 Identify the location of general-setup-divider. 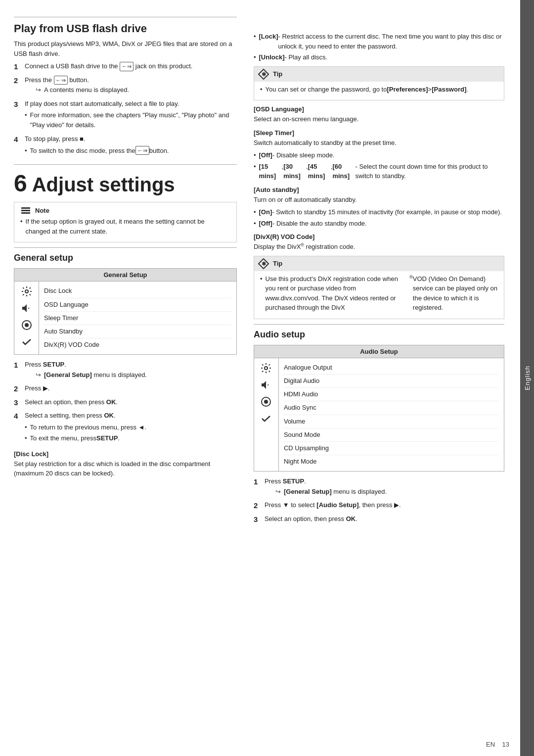
(126, 247).